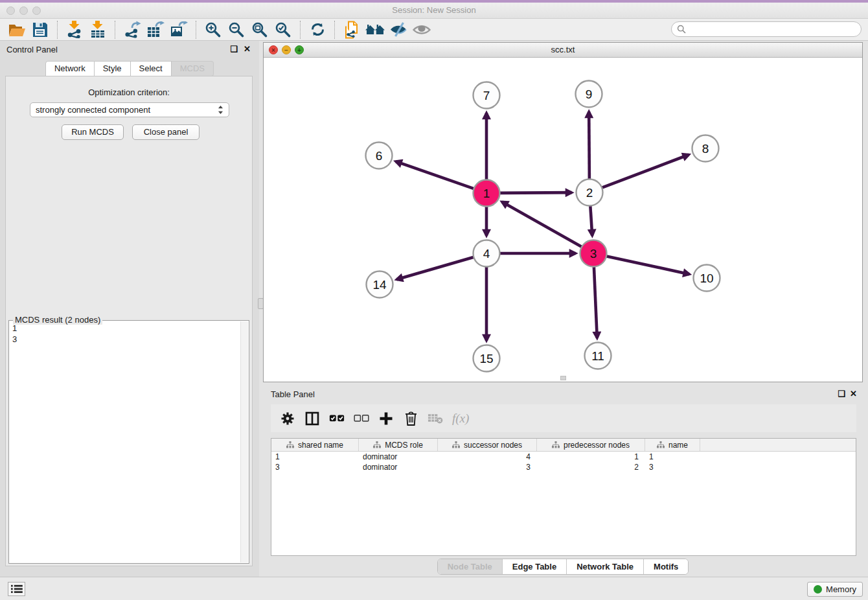  What do you see at coordinates (605, 566) in the screenshot?
I see `tab-network-table: Network Table` at bounding box center [605, 566].